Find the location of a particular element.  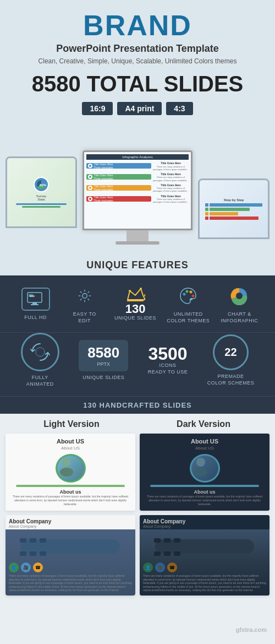

stat-schemes-label: PREMADECOLOR SCHEMES is located at coordinates (231, 380).